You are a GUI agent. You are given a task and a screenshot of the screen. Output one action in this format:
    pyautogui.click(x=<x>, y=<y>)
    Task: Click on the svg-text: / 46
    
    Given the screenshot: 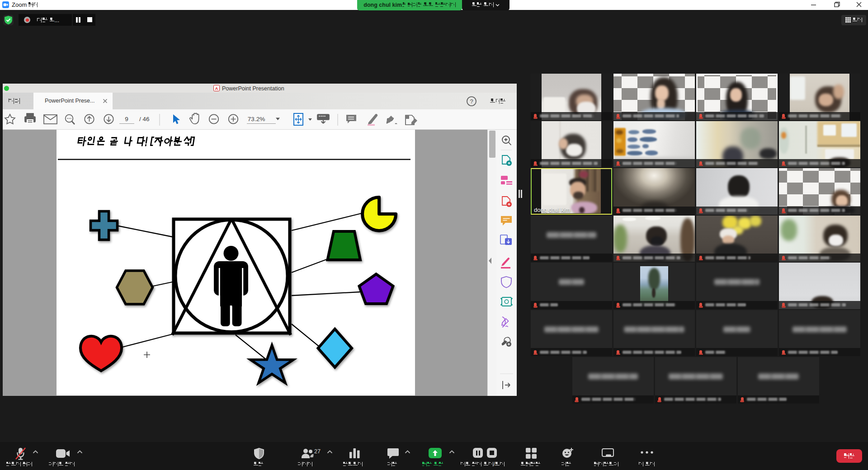 What is the action you would take?
    pyautogui.click(x=145, y=119)
    